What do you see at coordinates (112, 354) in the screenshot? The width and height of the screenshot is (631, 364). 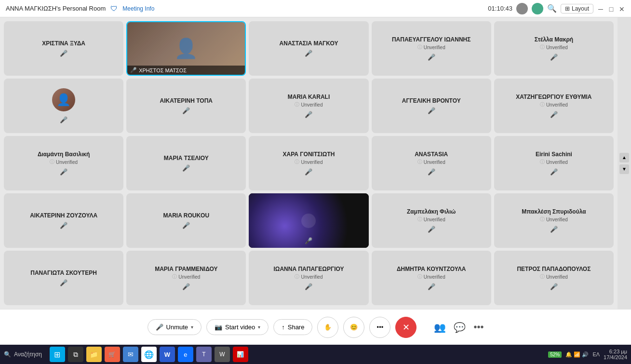 I see `store-icon: 🛒` at bounding box center [112, 354].